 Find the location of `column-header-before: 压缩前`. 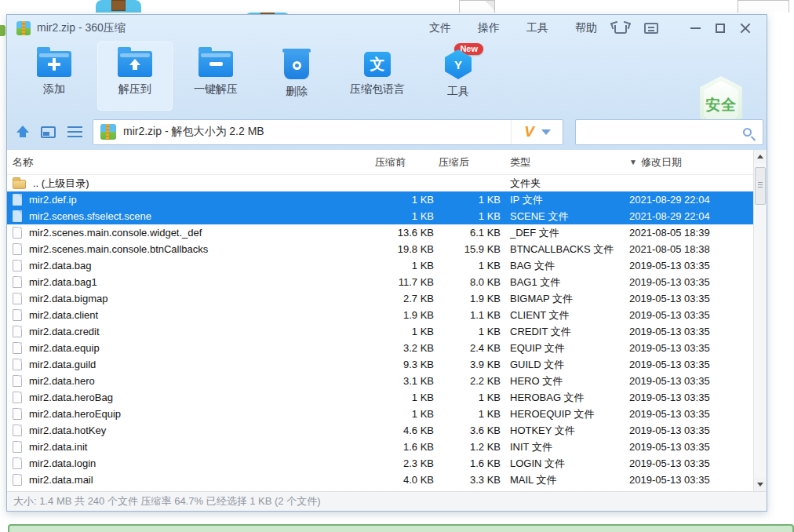

column-header-before: 压缩前 is located at coordinates (392, 162).